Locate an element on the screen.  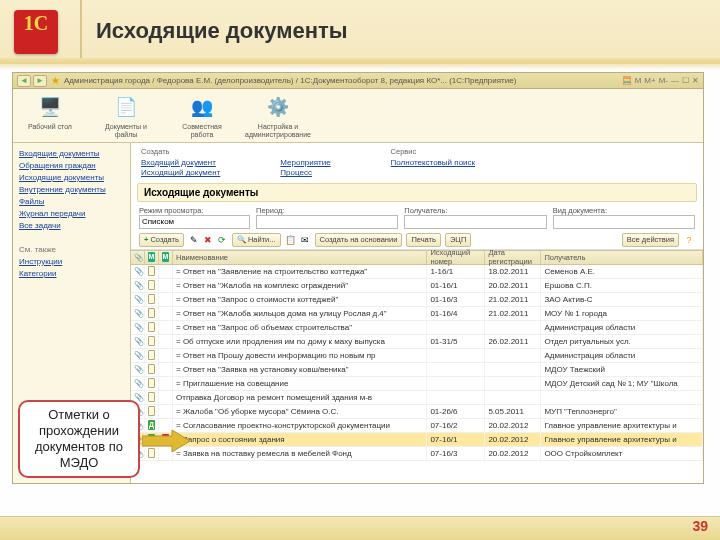
cell-recipient: Администрация области is located at coordinates (622, 328).